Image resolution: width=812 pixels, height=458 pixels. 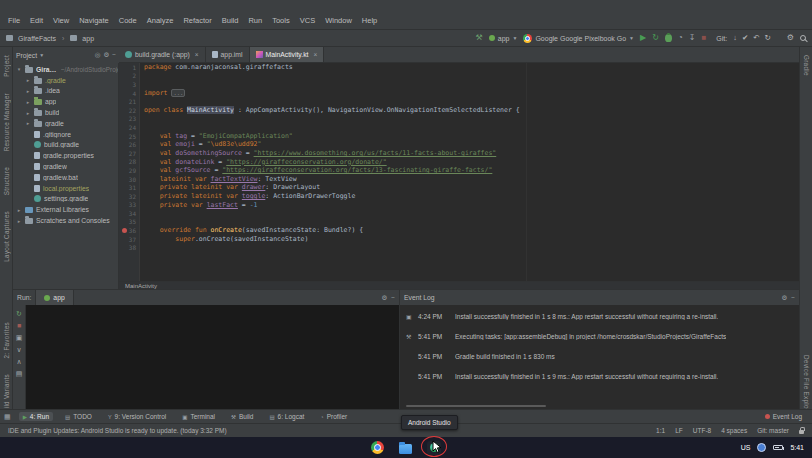 I want to click on gutter-line: 28, so click(x=129, y=162).